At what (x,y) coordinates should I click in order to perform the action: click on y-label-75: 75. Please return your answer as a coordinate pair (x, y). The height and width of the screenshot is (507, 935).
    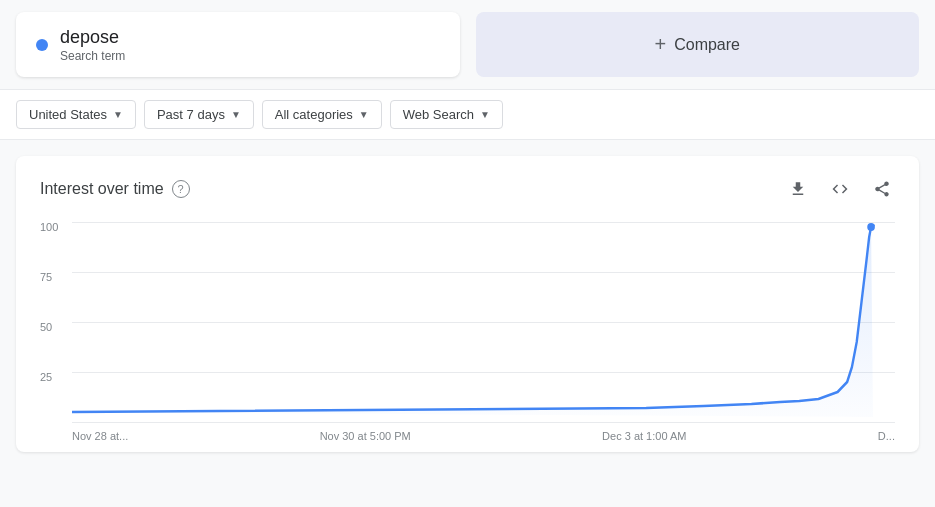
    Looking at the image, I should click on (49, 278).